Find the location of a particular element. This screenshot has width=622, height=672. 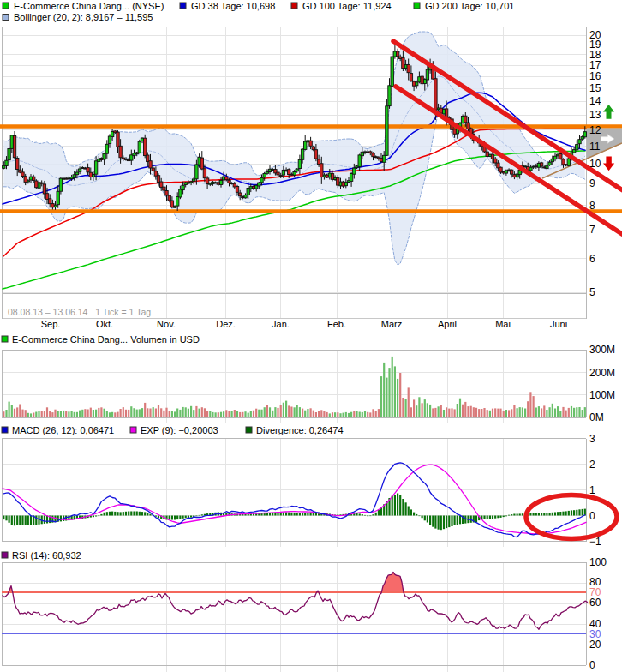

svg-text: Mai is located at coordinates (503, 324).